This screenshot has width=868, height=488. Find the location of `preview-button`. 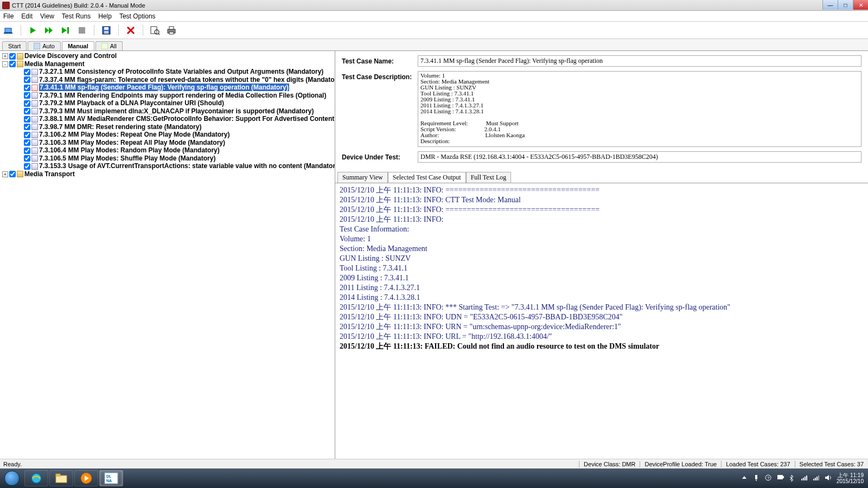

preview-button is located at coordinates (155, 30).